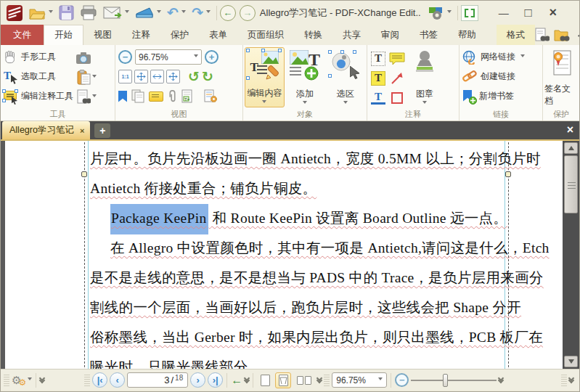  Describe the element at coordinates (196, 57) in the screenshot. I see `zoom-combo-dropdown` at that location.